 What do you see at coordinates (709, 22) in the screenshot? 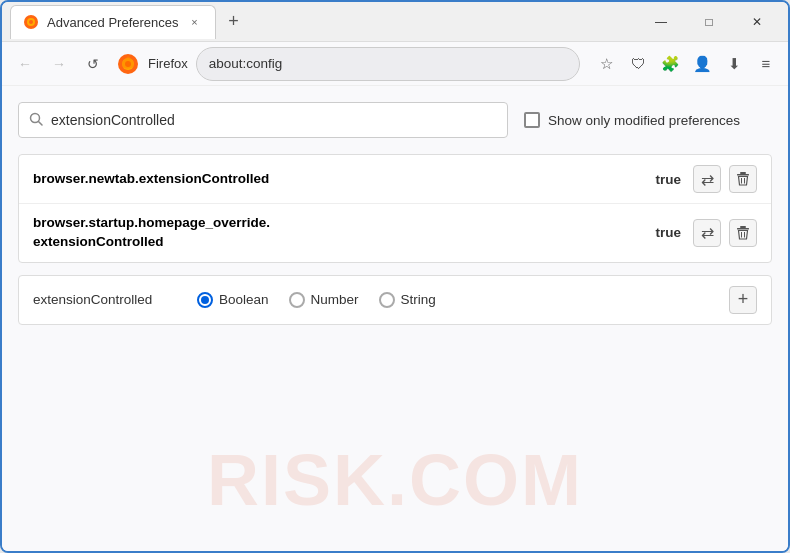
I see `maximize-button: □` at bounding box center [709, 22].